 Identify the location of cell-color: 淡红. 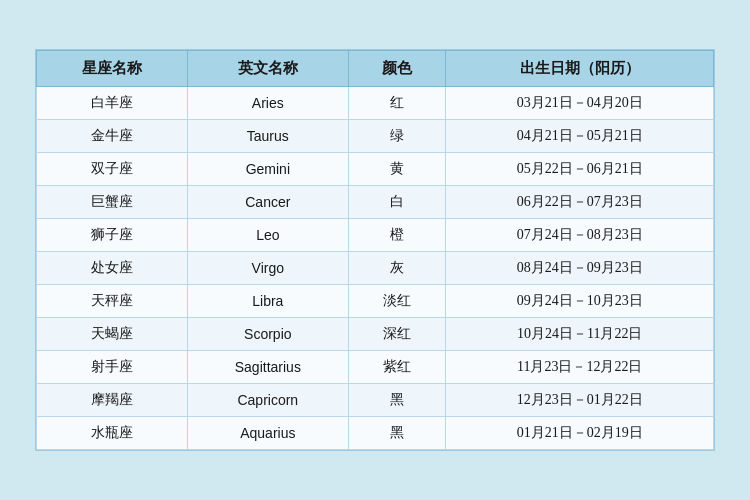
(398, 302).